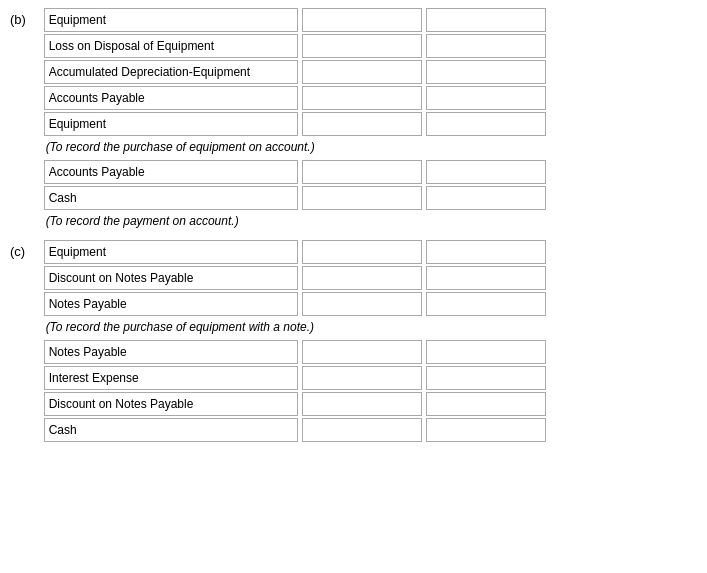  I want to click on group3-note: (To record the purchase of equipment wit…, so click(370, 327).